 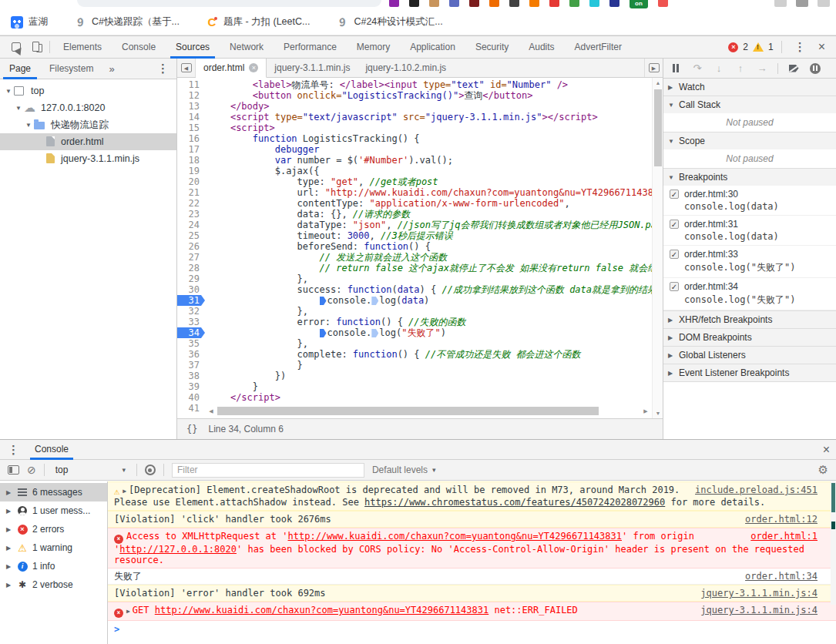 I want to click on tab-network: Network, so click(x=247, y=48).